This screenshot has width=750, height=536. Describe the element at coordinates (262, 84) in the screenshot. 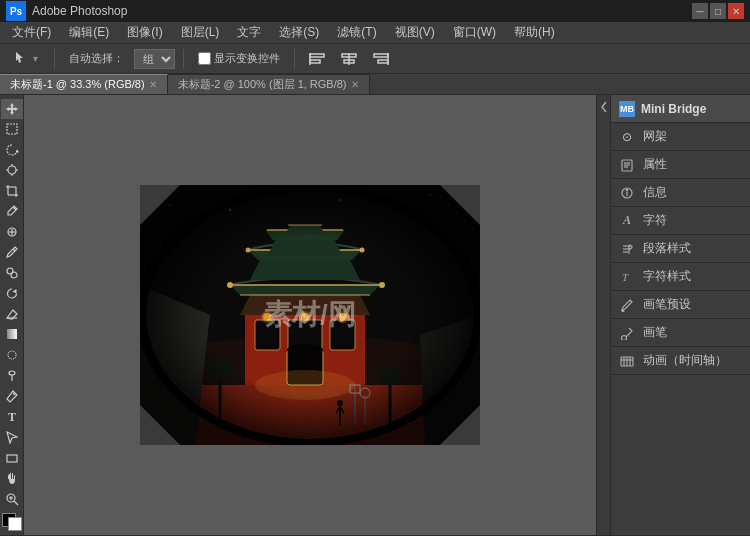

I see `tab-2-label: 未标题-2 @ 100% (图层 1, RGB/8)` at that location.